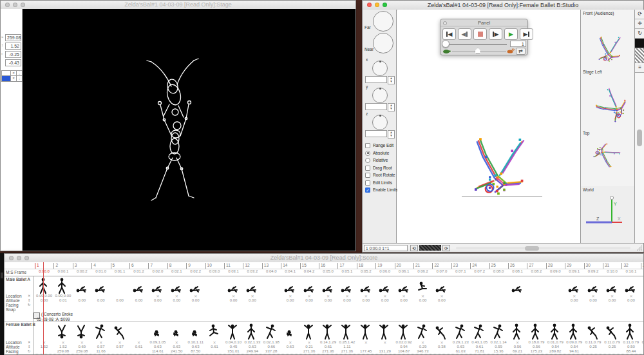 The image size is (644, 355). I want to click on step-back-button: ◀, so click(465, 34).